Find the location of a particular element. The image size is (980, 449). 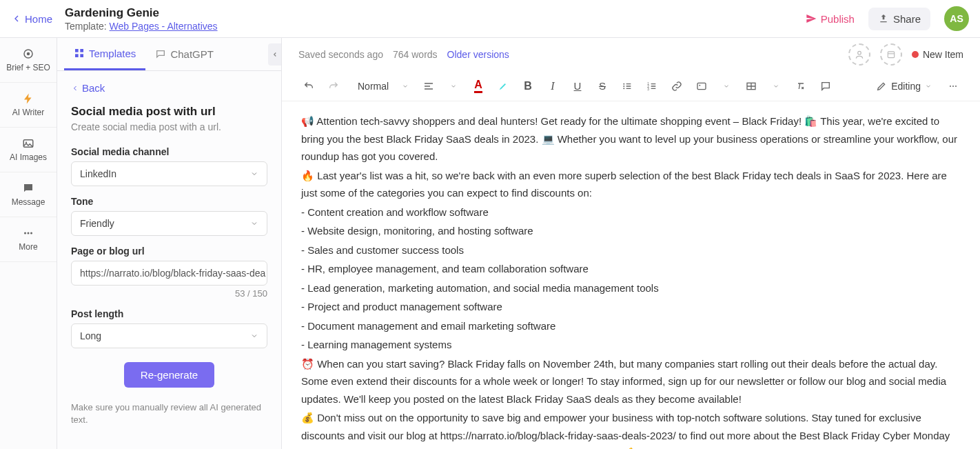

redo-button is located at coordinates (334, 86).